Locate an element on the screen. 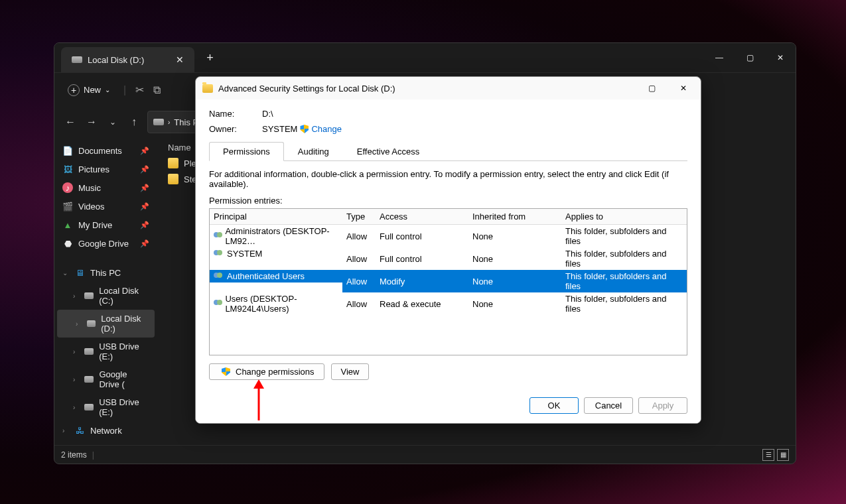 This screenshot has height=504, width=846. apply-button: Apply is located at coordinates (663, 406).